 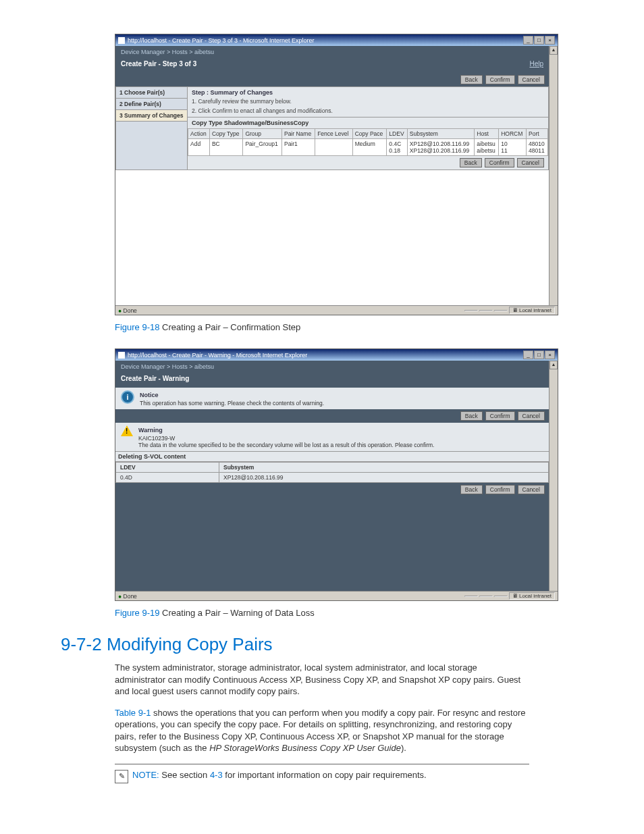 What do you see at coordinates (159, 63) in the screenshot?
I see `page-title: Create Pair - Step 3 of 3` at bounding box center [159, 63].